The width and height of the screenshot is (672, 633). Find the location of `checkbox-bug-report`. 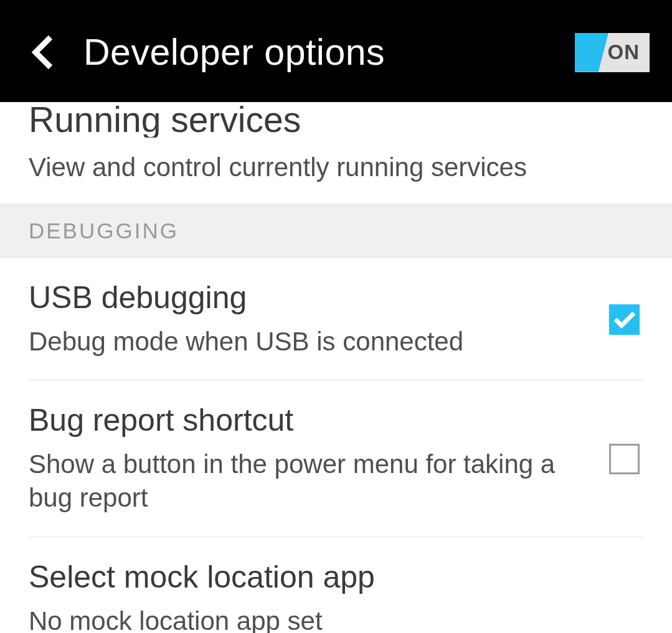

checkbox-bug-report is located at coordinates (624, 459).